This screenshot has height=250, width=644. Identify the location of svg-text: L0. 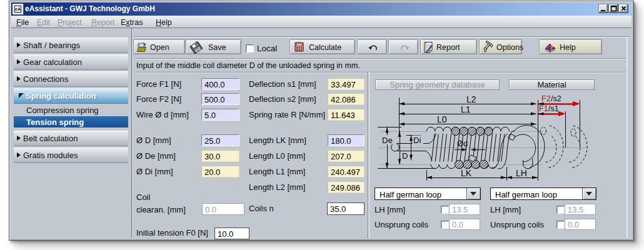
(442, 119).